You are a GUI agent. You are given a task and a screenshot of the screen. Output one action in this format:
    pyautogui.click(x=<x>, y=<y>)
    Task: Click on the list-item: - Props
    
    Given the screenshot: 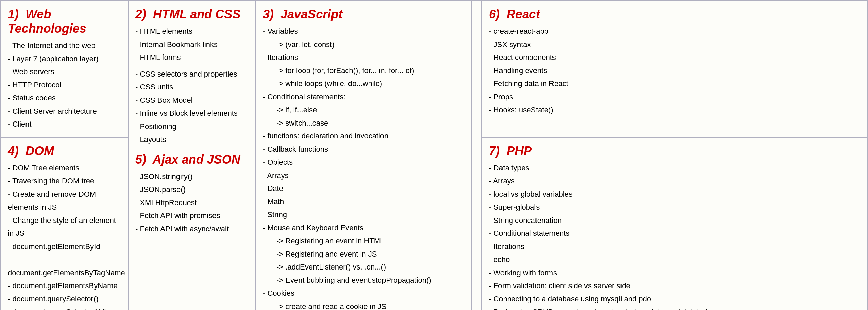 What is the action you would take?
    pyautogui.click(x=675, y=97)
    